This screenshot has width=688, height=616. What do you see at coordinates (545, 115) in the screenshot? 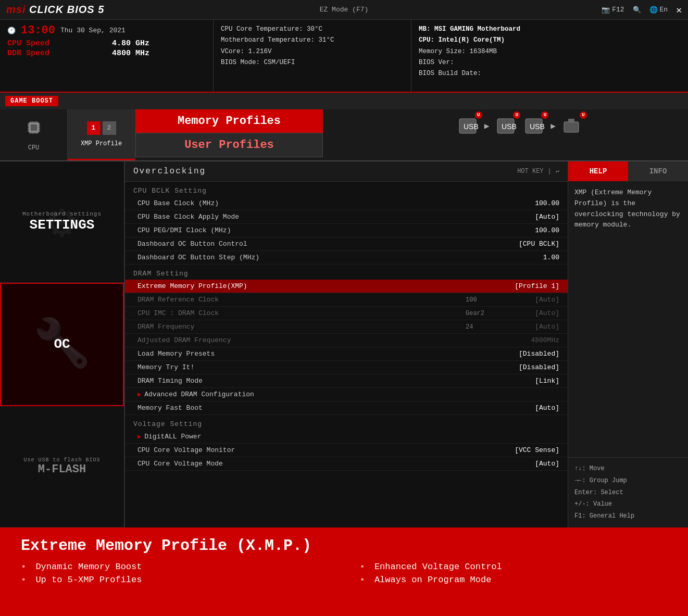
I see `usb-badge-3: U` at bounding box center [545, 115].